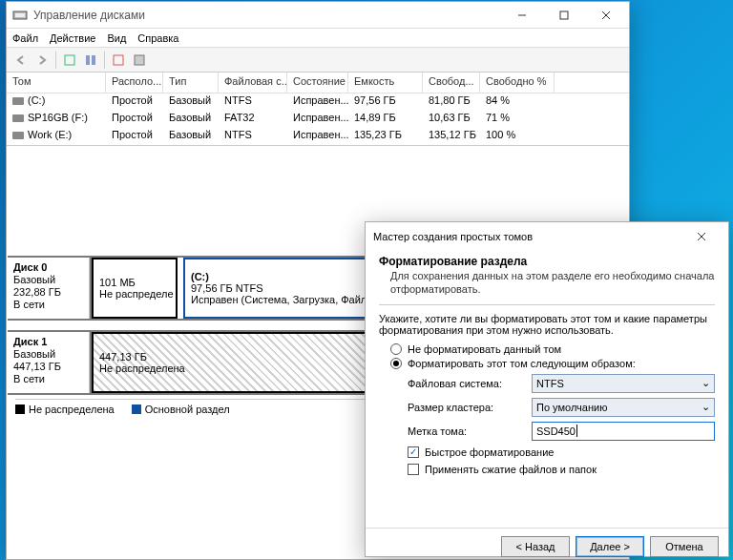 This screenshot has height=560, width=733. I want to click on col-fs: Файловая с..., so click(253, 82).